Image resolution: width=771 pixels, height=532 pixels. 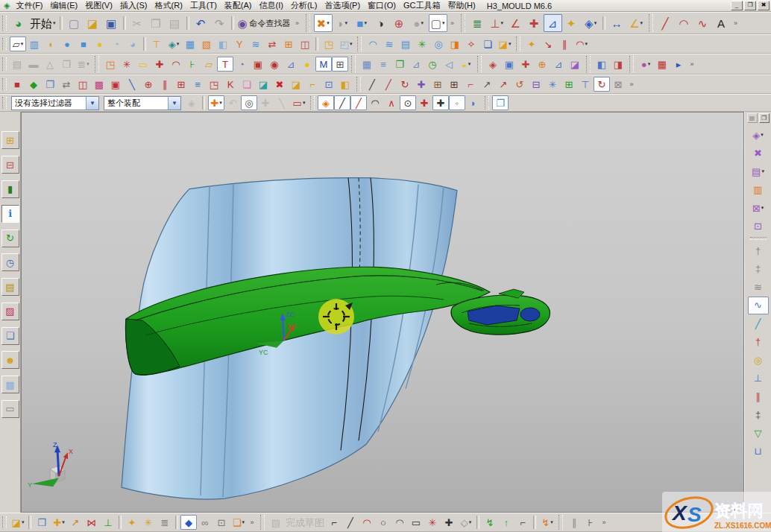 What do you see at coordinates (296, 84) in the screenshot?
I see `open-part-folder-button: ◪` at bounding box center [296, 84].